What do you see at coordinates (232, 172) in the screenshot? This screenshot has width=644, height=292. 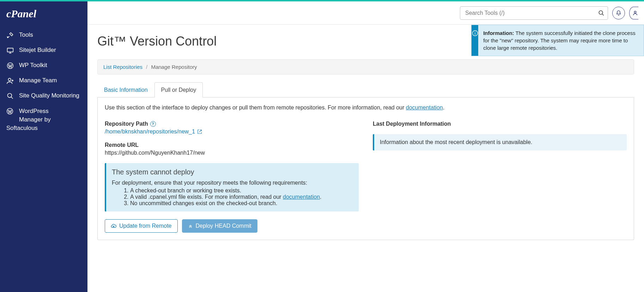 I see `cannot-deploy-title: The system cannot deploy` at bounding box center [232, 172].